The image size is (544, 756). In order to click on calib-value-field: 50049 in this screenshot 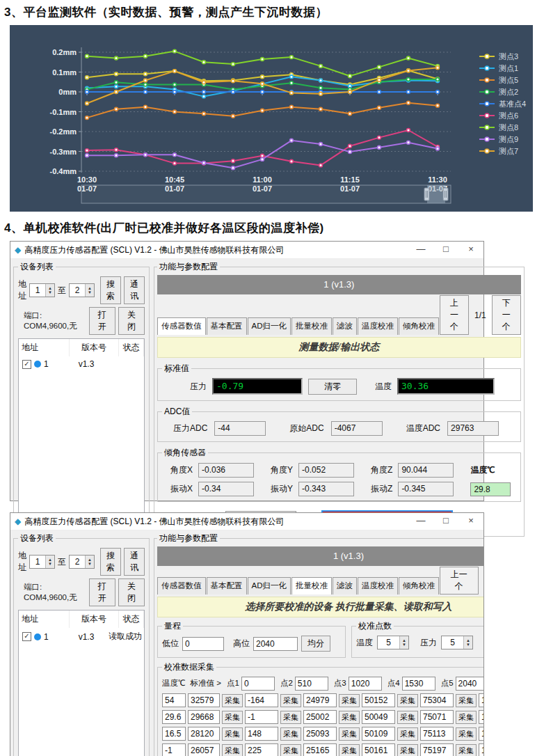, I will do `click(378, 717)`.